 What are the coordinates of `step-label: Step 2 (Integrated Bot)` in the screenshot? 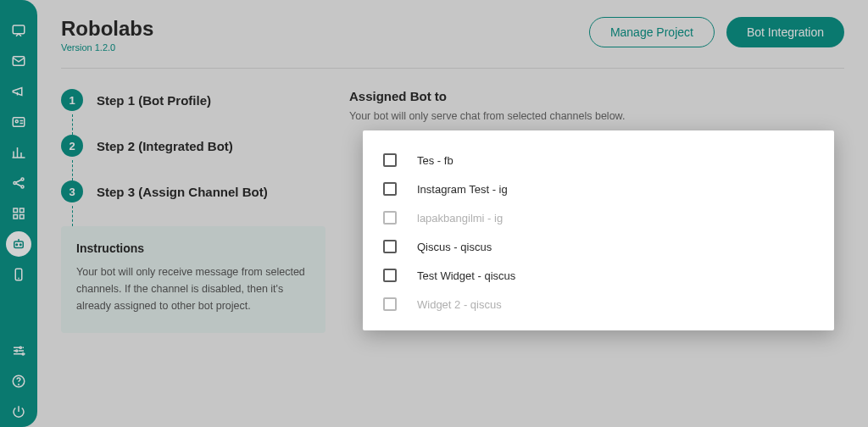 It's located at (164, 146).